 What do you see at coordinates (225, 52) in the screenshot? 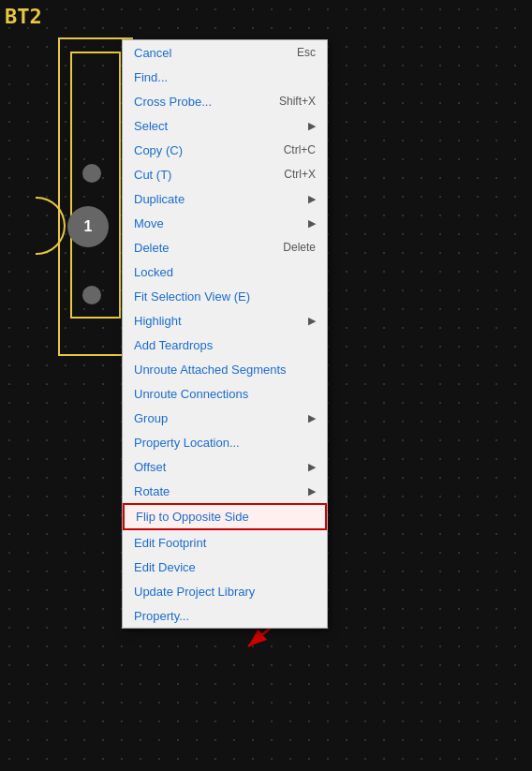
I see `menu-item-cancel: CancelEsc` at bounding box center [225, 52].